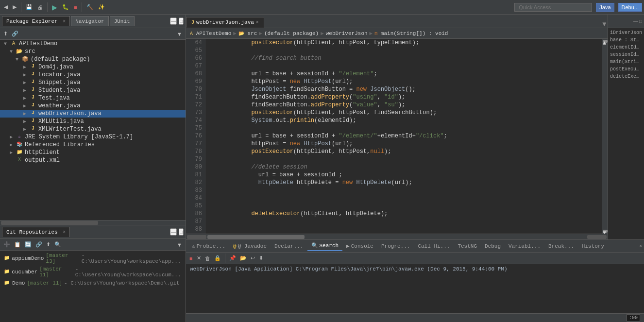  Describe the element at coordinates (93, 153) in the screenshot. I see `tree-item-httpclient: ▶ 📁 httpClient` at that location.